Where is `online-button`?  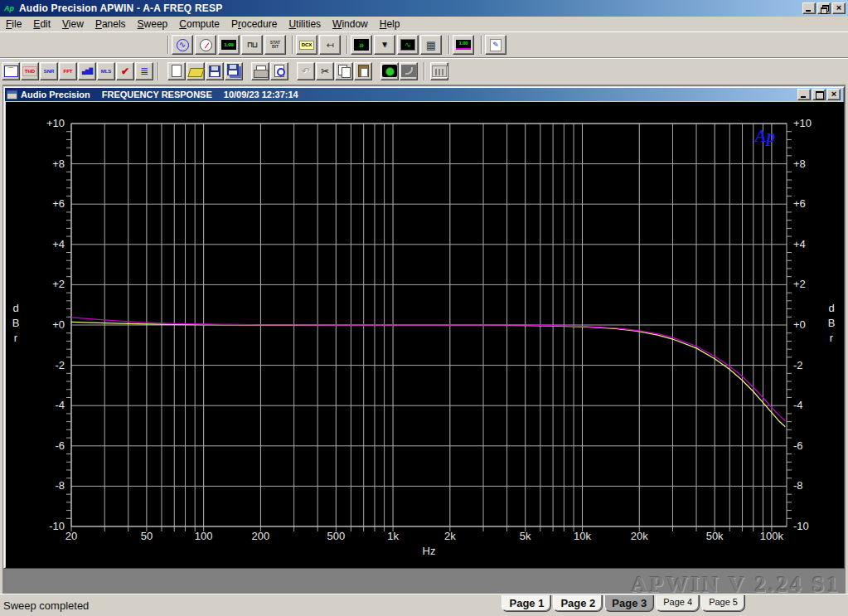
online-button is located at coordinates (390, 71).